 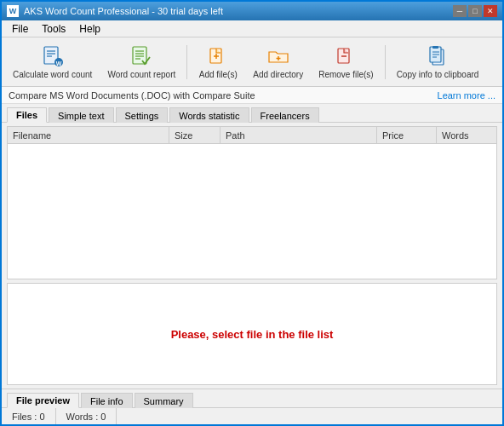 I want to click on copy-to-clipboard-label: Copy info to clipboard, so click(x=438, y=75).